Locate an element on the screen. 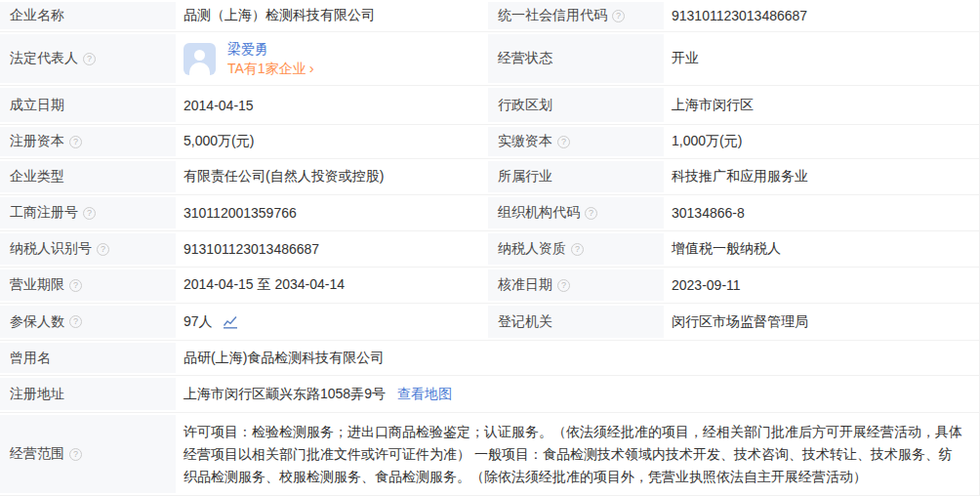 Image resolution: width=980 pixels, height=496 pixels. company-name-label: 企业名称 is located at coordinates (37, 16).